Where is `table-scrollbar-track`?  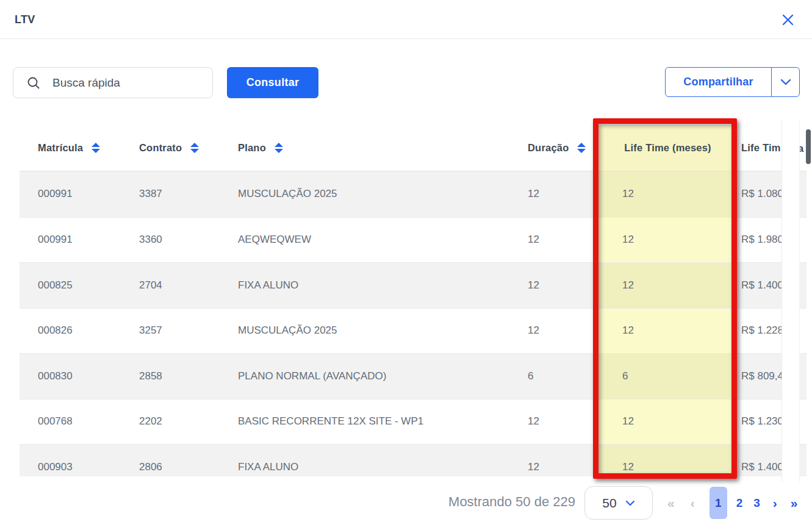 table-scrollbar-track is located at coordinates (791, 301).